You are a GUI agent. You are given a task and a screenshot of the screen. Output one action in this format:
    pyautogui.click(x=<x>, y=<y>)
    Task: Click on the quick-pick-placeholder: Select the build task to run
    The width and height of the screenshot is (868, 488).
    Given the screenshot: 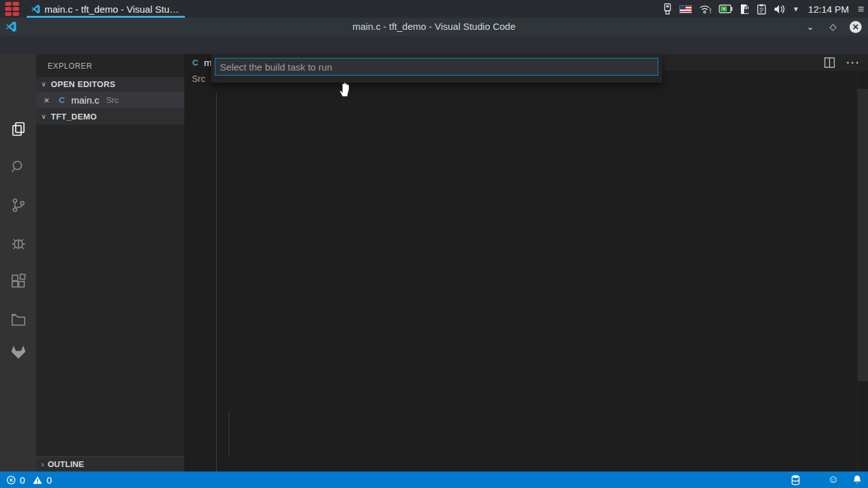 What is the action you would take?
    pyautogui.click(x=274, y=67)
    